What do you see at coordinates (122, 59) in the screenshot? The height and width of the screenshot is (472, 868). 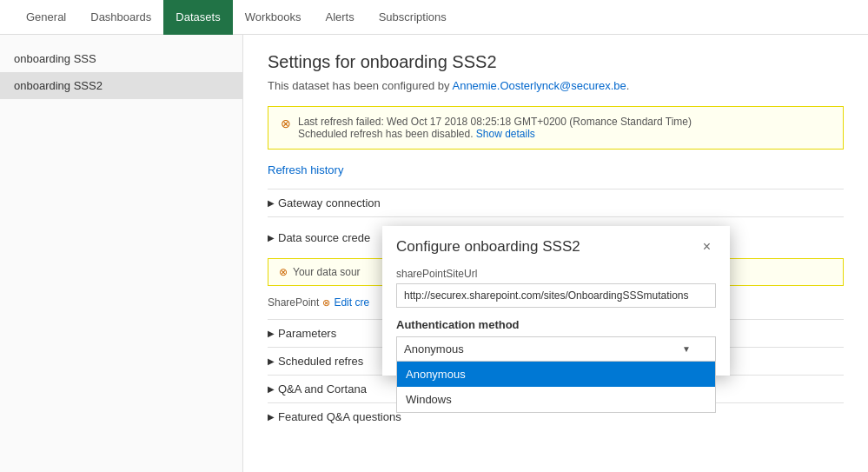 I see `sidebar-item-onboarding-sss: onboarding SSS` at bounding box center [122, 59].